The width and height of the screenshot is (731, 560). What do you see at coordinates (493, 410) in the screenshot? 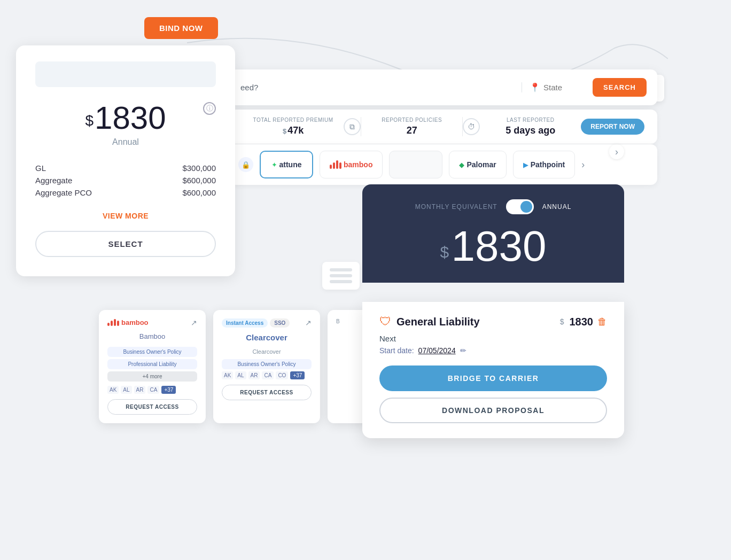
I see `download-proposal-button: DOWNLOAD PROPOSAL` at bounding box center [493, 410].